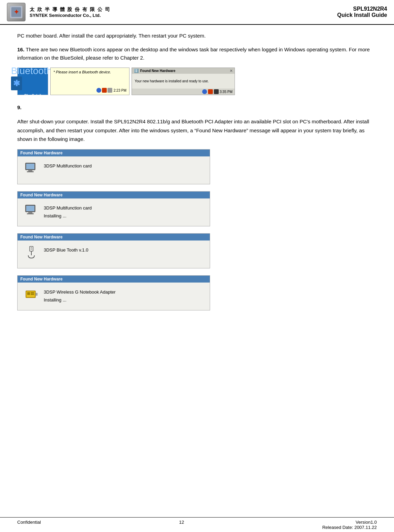  I want to click on tooltip-taskbar: 2:23 PM, so click(90, 90).